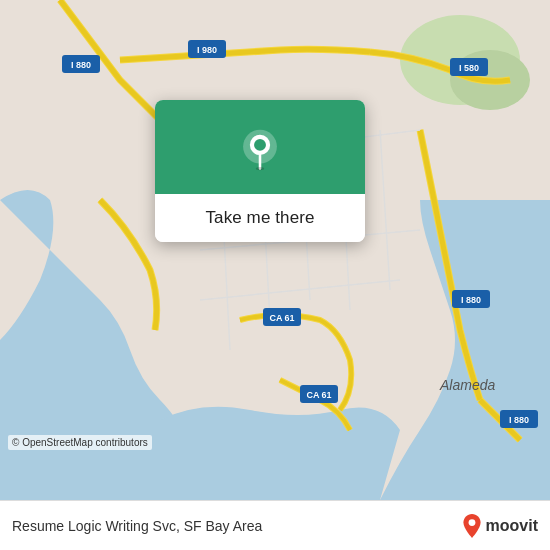 This screenshot has width=550, height=550. Describe the element at coordinates (512, 526) in the screenshot. I see `moovit-label: moovit` at that location.